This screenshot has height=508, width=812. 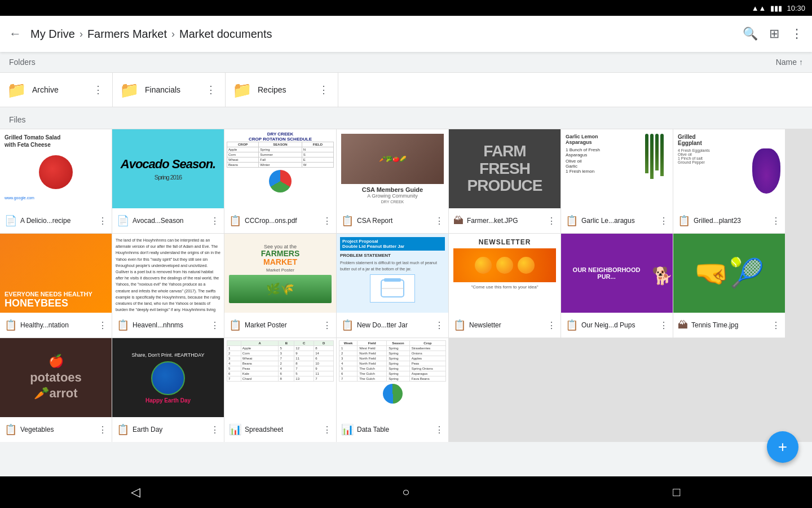 I want to click on file-card-honeybees: EVERYONE NEEDS HEALTHY HONEYBEES 📋 Healt…, so click(x=56, y=286).